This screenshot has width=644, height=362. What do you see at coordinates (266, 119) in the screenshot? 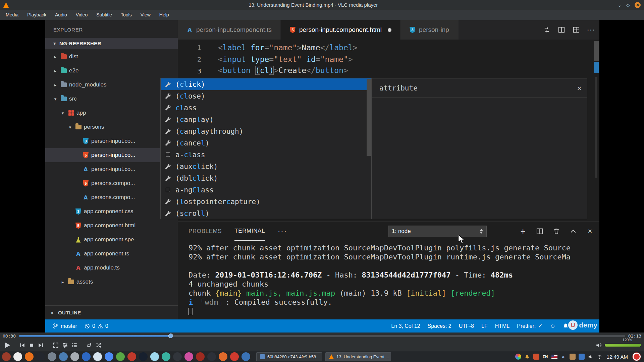
I see `suggestion--canplay-: (canplay)` at bounding box center [266, 119].